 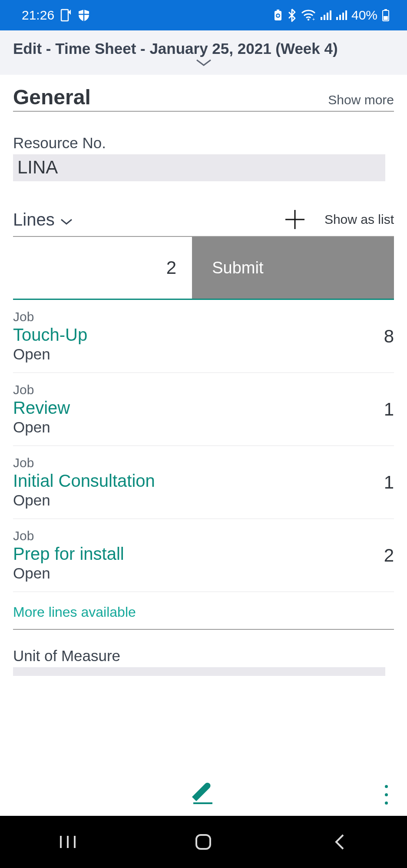 I want to click on edit-button, so click(x=204, y=795).